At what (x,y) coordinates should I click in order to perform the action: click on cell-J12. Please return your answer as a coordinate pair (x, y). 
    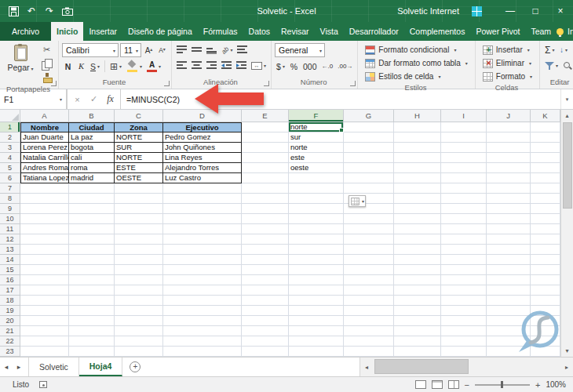
    Looking at the image, I should click on (509, 240).